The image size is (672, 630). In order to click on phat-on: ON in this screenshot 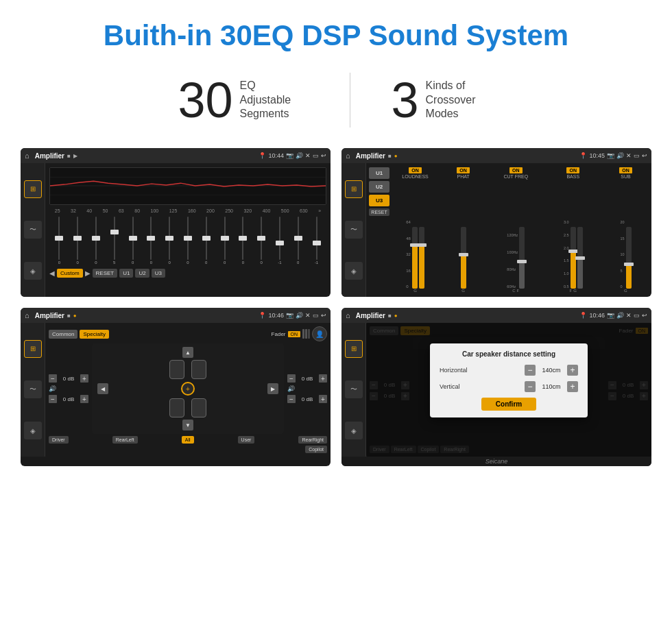, I will do `click(464, 170)`.